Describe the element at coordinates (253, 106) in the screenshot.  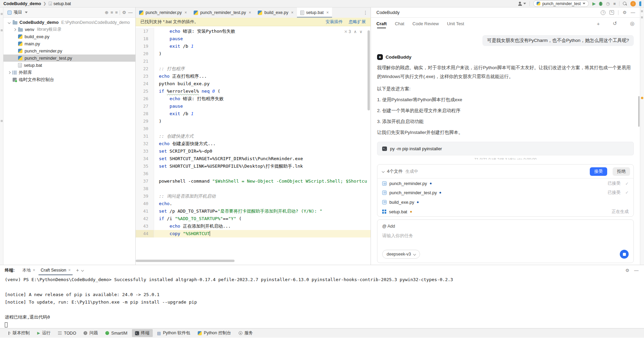
I see `code-line-27: 27 pause` at that location.